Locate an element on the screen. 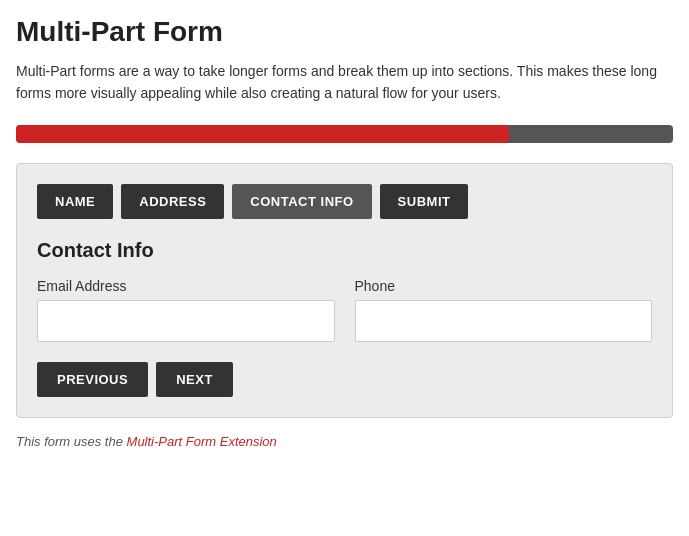  progress-bar-fill is located at coordinates (262, 134).